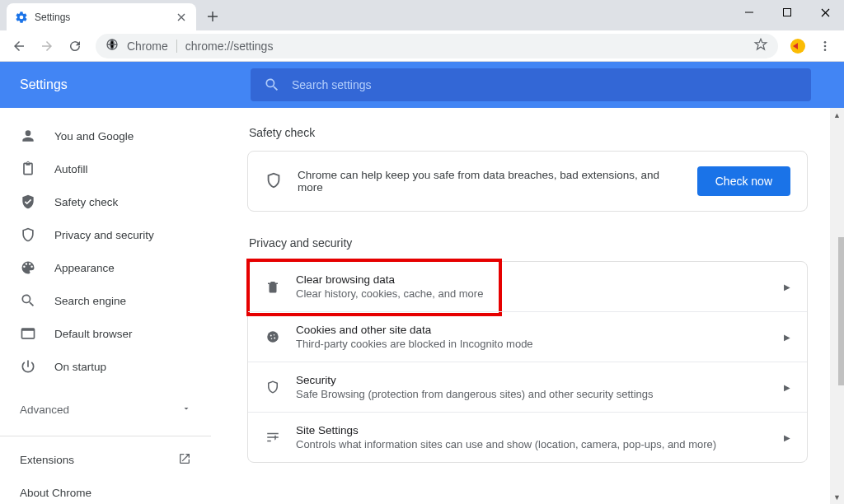 The height and width of the screenshot is (504, 844). I want to click on palette-icon, so click(28, 268).